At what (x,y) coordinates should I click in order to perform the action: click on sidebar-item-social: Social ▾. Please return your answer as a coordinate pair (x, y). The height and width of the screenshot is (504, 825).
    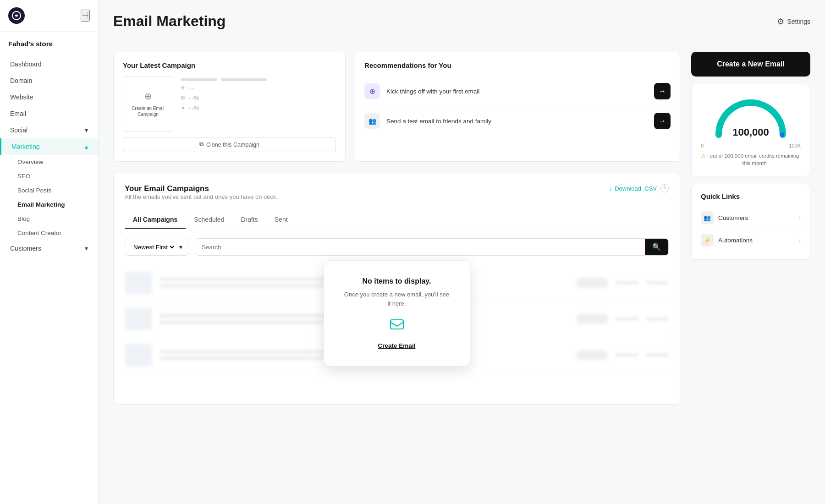
    Looking at the image, I should click on (49, 130).